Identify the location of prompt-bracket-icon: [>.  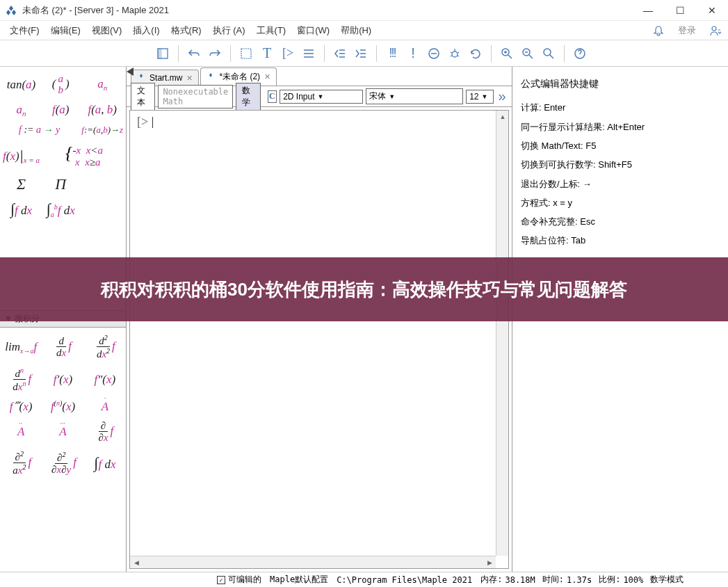
(143, 122).